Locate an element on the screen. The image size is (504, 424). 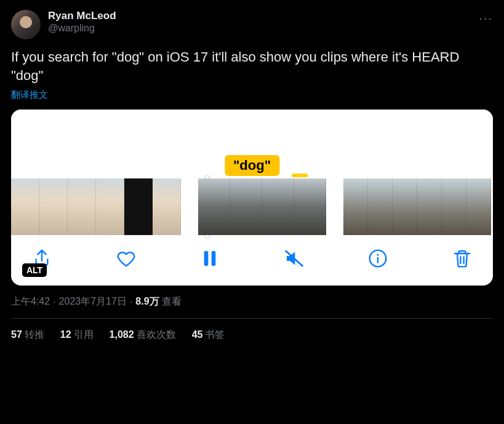
likes-label: 喜欢次数 is located at coordinates (156, 335).